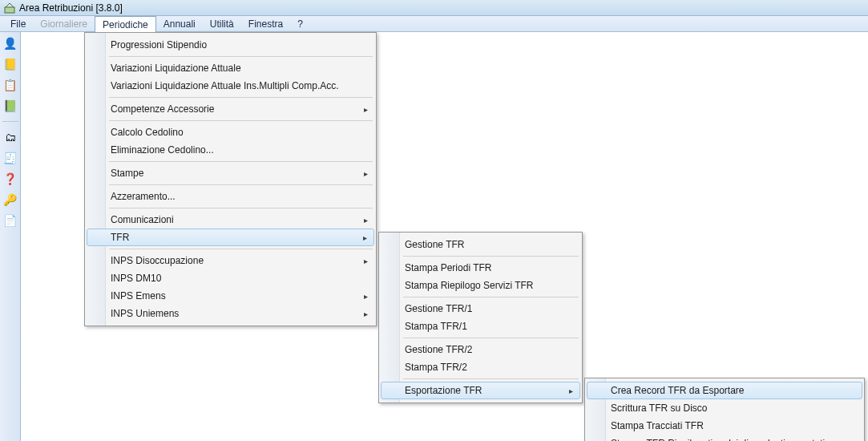 The width and height of the screenshot is (868, 441). Describe the element at coordinates (231, 132) in the screenshot. I see `menuitem-calcolo-cedolino: Calcolo Cedolino` at that location.